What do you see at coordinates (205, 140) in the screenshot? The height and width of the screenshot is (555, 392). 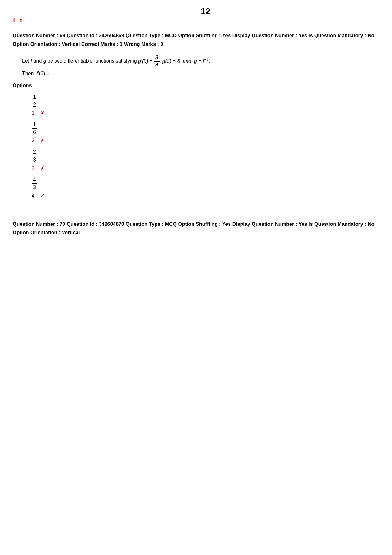 I see `option2-row: 2. ✗` at bounding box center [205, 140].